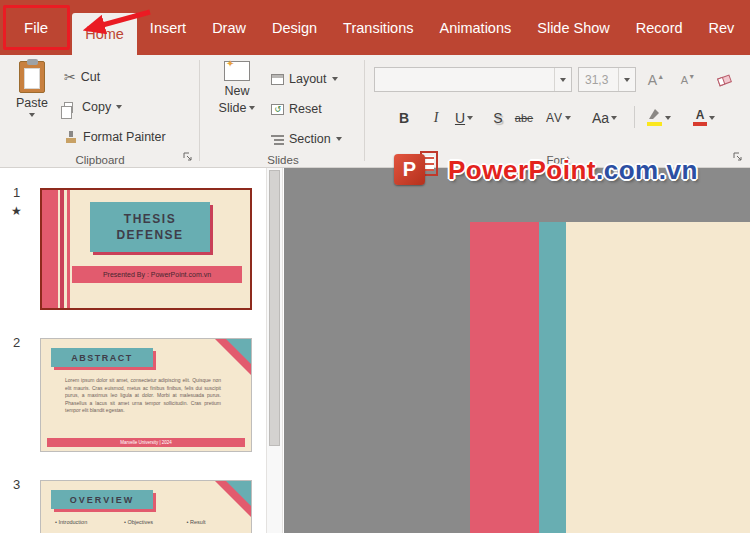  I want to click on slide-cream-area, so click(658, 378).